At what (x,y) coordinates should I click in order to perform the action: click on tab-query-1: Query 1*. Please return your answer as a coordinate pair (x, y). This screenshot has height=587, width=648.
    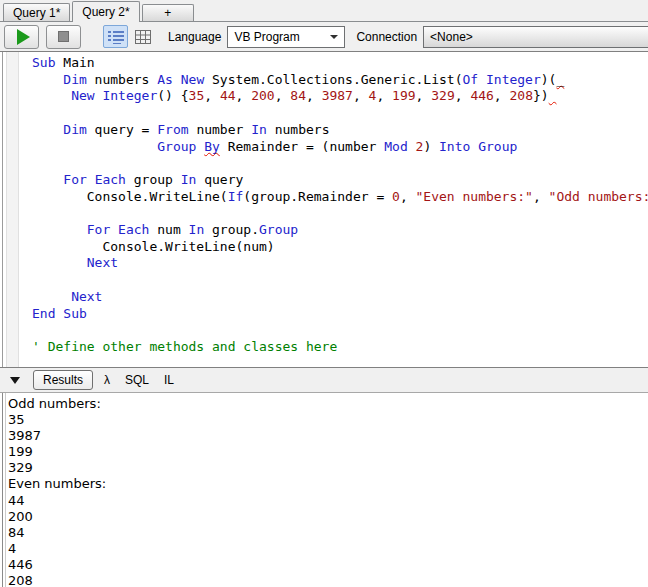
    Looking at the image, I should click on (36, 12).